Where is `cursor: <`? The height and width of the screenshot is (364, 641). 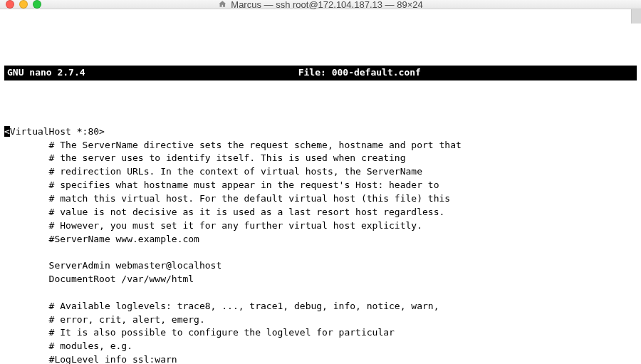
cursor: < is located at coordinates (7, 131).